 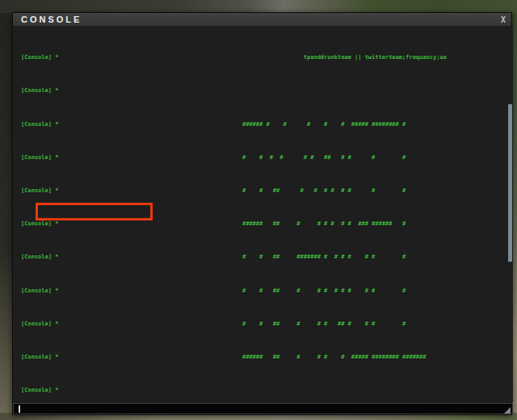 What do you see at coordinates (503, 20) in the screenshot?
I see `close-icon: X` at bounding box center [503, 20].